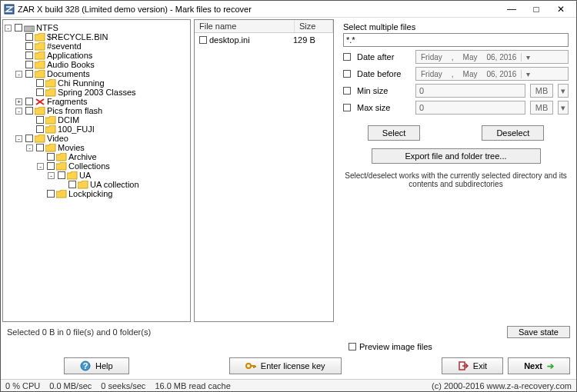  What do you see at coordinates (97, 37) in the screenshot?
I see `tree-node: $RECYCLE.BIN` at bounding box center [97, 37].